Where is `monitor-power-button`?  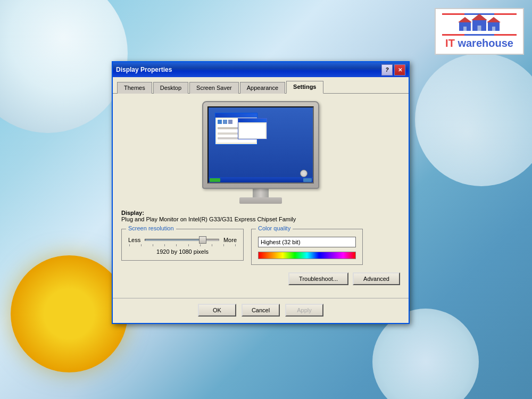 monitor-power-button is located at coordinates (304, 173).